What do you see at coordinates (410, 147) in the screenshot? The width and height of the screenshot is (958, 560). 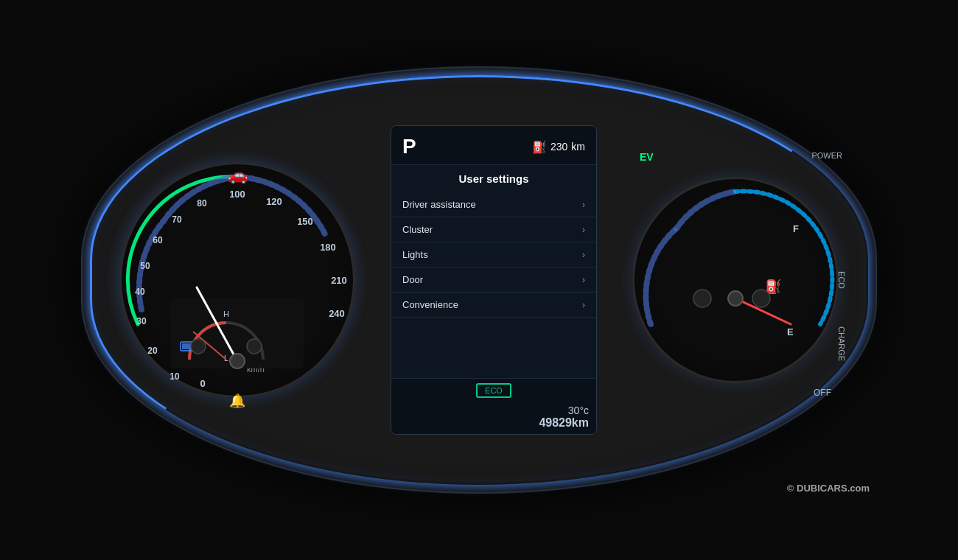 I see `gear-indicator: P` at bounding box center [410, 147].